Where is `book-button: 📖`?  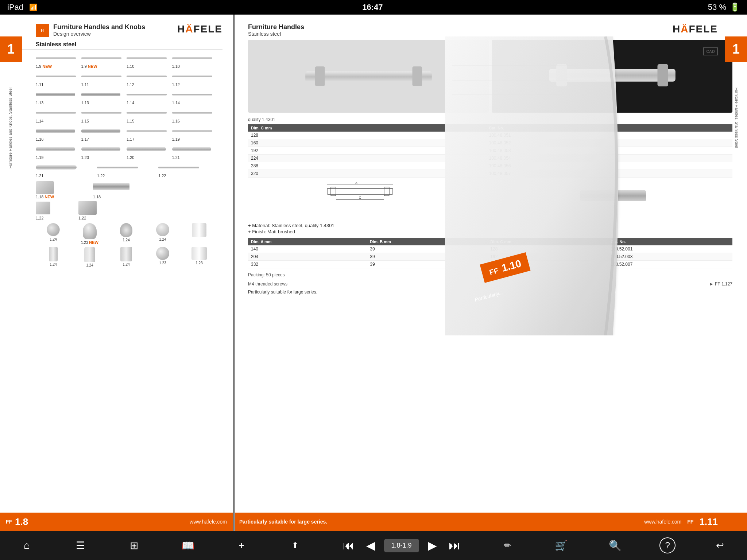 book-button: 📖 is located at coordinates (188, 545).